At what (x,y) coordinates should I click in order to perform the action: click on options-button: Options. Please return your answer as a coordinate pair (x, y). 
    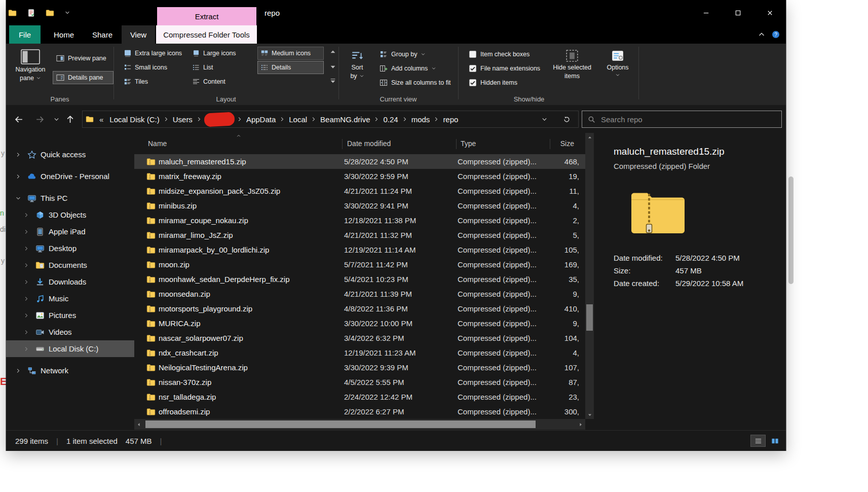
    Looking at the image, I should click on (618, 68).